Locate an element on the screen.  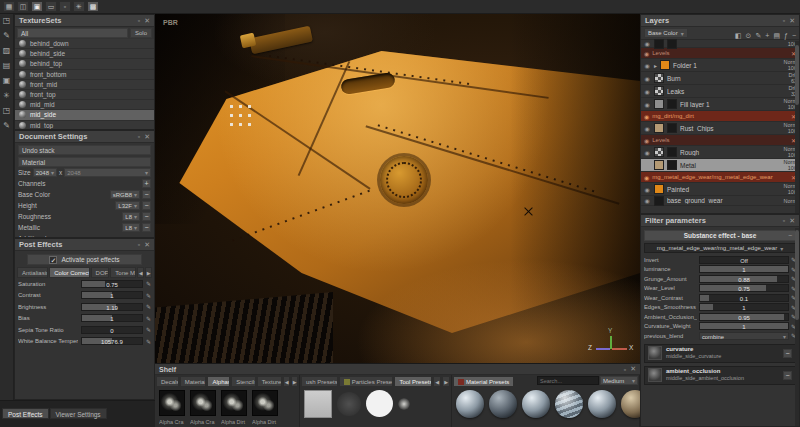
channel-select: Base Color▾ is located at coordinates (666, 33).